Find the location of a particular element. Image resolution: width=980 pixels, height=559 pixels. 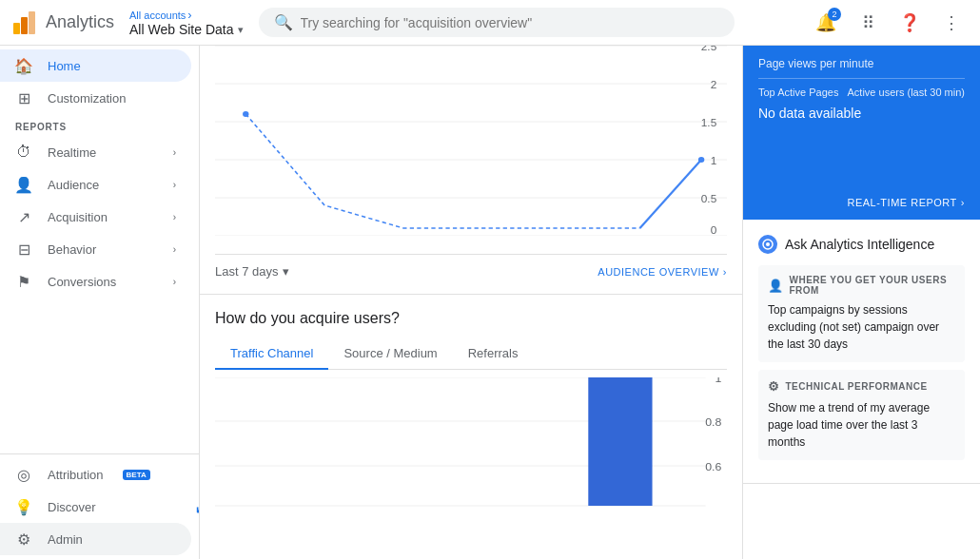

sidebar-item-admin: ⚙ Admin is located at coordinates (95, 539).